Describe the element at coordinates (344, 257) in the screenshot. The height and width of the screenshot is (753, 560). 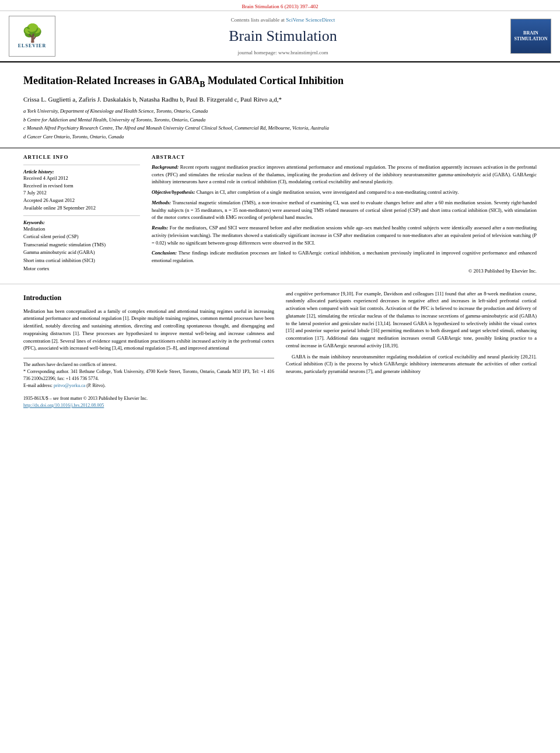
I see `abstract-conclusion: Conclusion: These findings indicate medi…` at that location.